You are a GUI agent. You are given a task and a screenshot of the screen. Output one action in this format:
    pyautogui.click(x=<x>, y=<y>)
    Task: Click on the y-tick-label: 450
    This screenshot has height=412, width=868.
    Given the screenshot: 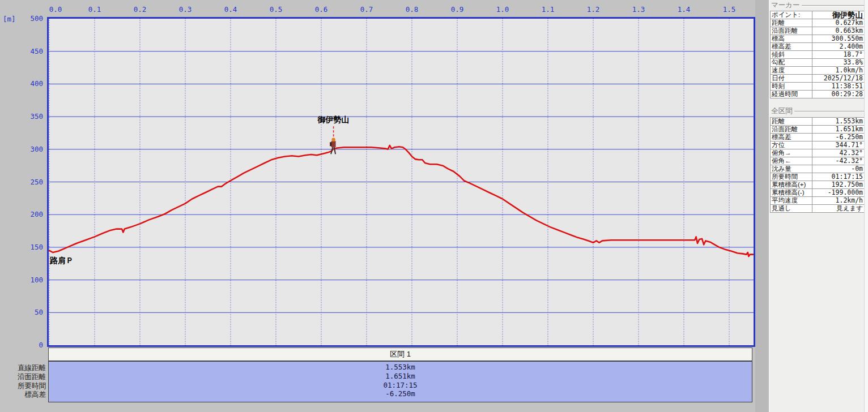 What is the action you would take?
    pyautogui.click(x=31, y=51)
    